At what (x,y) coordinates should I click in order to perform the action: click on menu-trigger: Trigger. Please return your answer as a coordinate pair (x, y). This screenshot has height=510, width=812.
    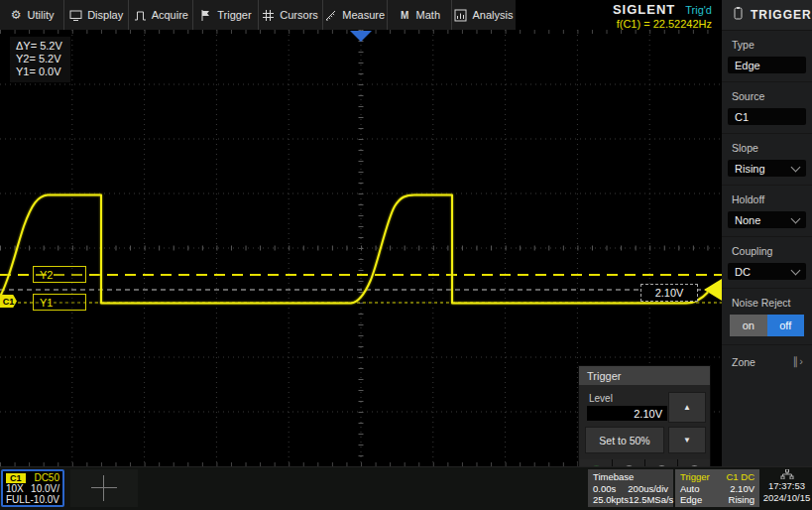
    Looking at the image, I should click on (226, 15).